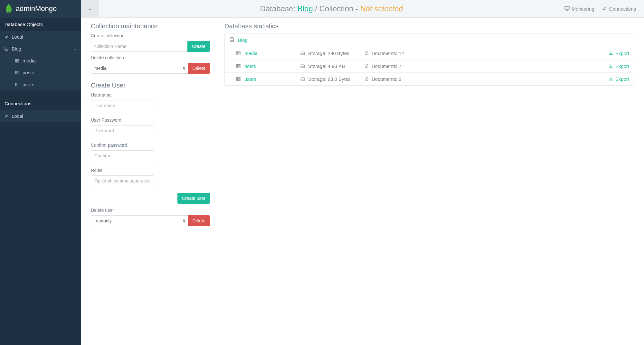 Image resolution: width=644 pixels, height=345 pixels. I want to click on sidebar-connections-title: Connections, so click(41, 104).